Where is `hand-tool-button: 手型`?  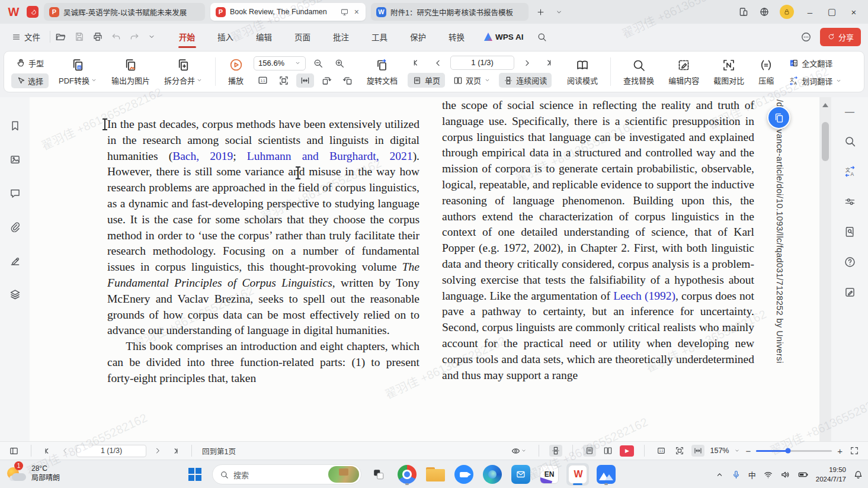 hand-tool-button: 手型 is located at coordinates (30, 63).